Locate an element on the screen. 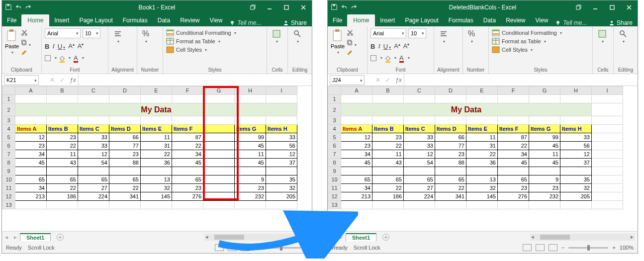  row-header-4: 4 is located at coordinates (335, 129).